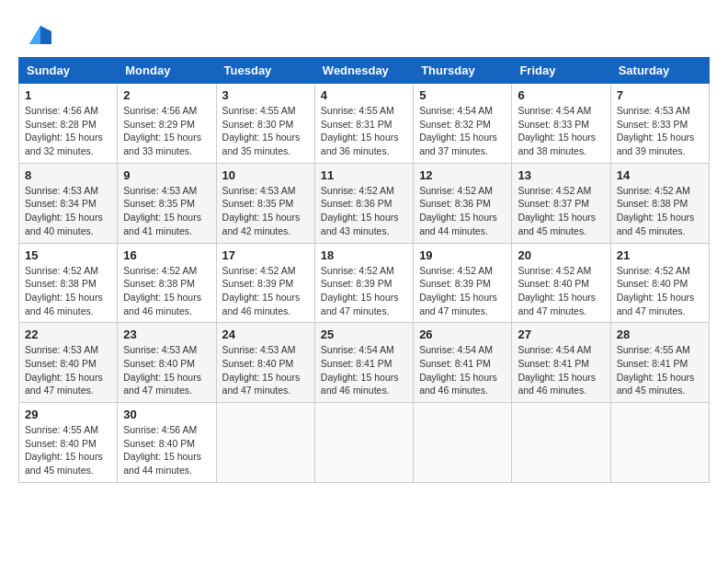  Describe the element at coordinates (561, 335) in the screenshot. I see `day-number: 27` at that location.